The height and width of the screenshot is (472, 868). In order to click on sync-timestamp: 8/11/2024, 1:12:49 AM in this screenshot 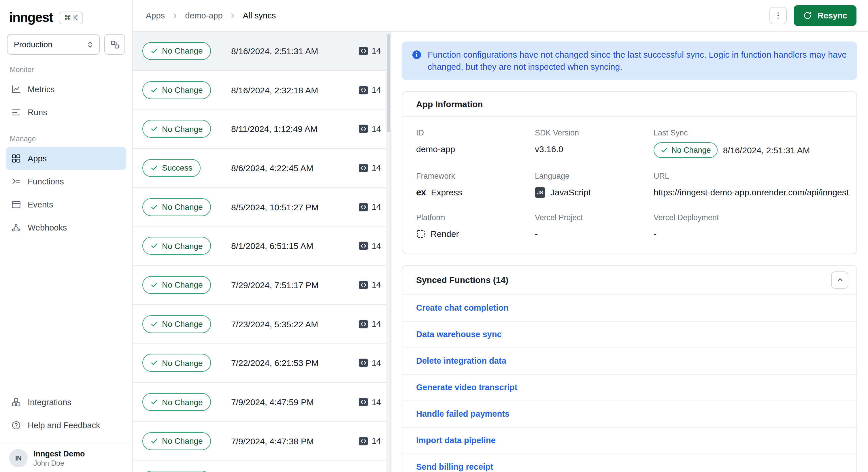, I will do `click(274, 129)`.